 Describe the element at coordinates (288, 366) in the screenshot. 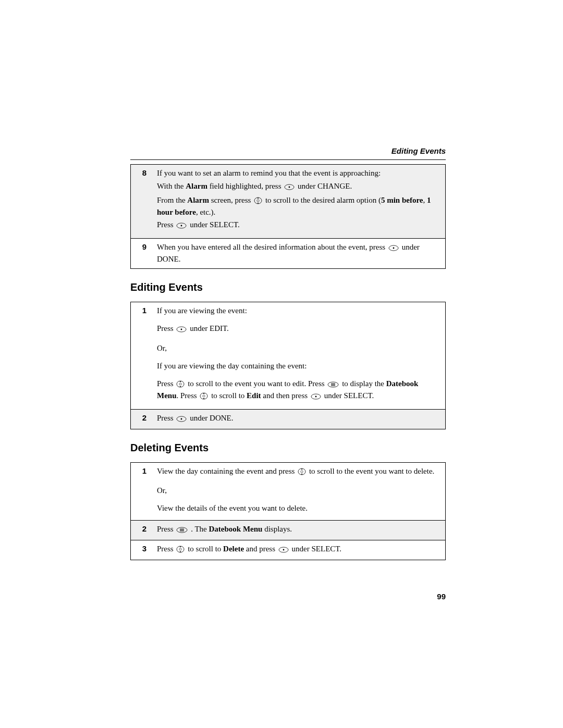

I see `editing-steps-table: 1 If you are viewing the event: Press un…` at that location.